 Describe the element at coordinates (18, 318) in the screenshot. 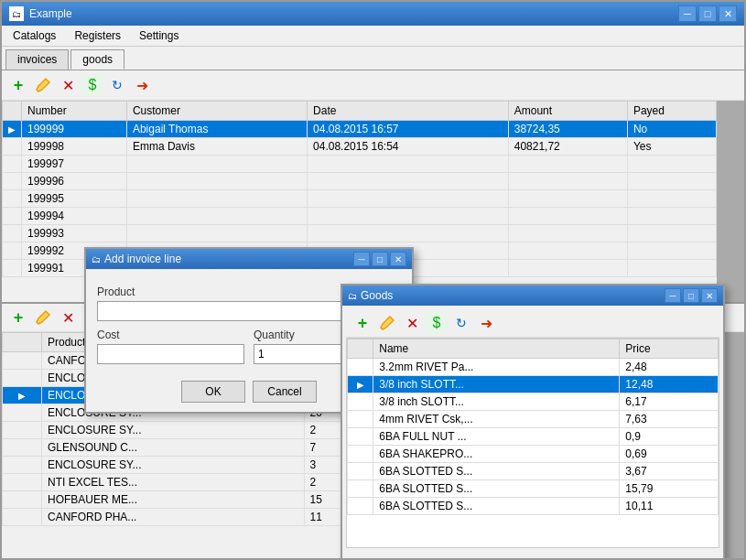

I see `bottom-add-button: +` at that location.